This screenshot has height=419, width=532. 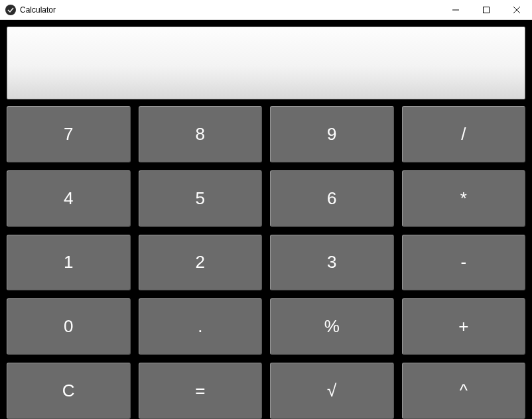 What do you see at coordinates (464, 391) in the screenshot?
I see `key-power: ^` at bounding box center [464, 391].